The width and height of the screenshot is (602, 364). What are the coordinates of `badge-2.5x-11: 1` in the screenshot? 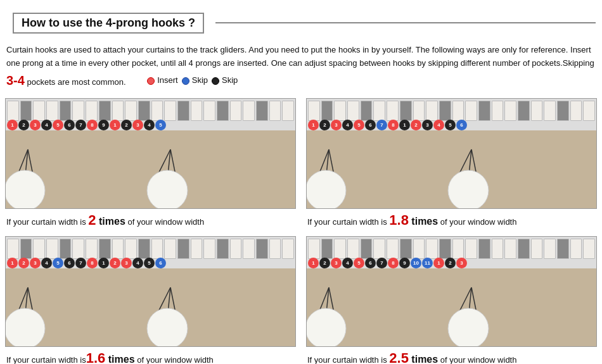 It's located at (439, 263).